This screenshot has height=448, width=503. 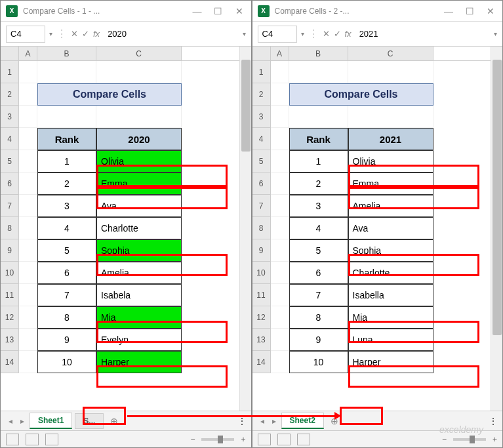 What do you see at coordinates (449, 11) in the screenshot?
I see `minimize-button: —` at bounding box center [449, 11].